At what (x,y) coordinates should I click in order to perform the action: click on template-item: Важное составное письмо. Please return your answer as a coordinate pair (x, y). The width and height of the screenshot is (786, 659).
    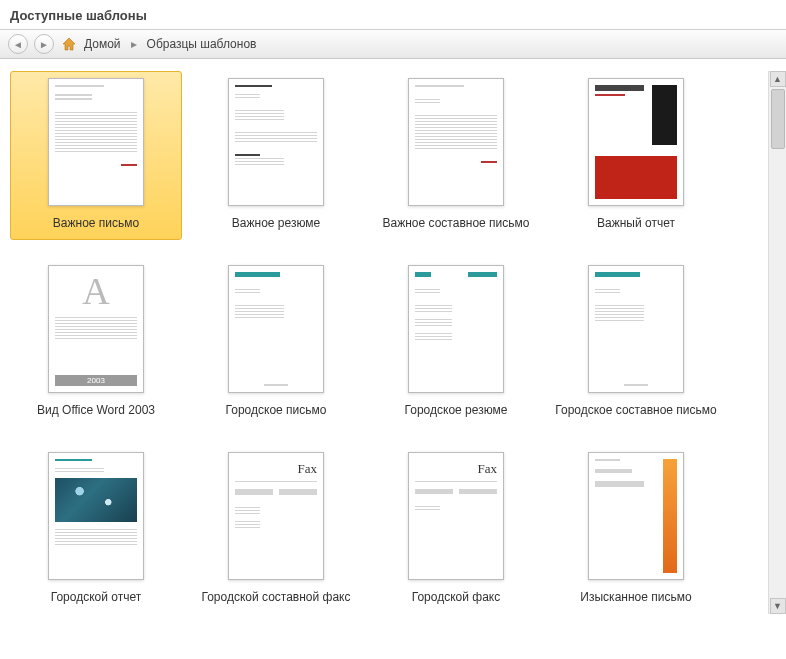
    Looking at the image, I should click on (456, 156).